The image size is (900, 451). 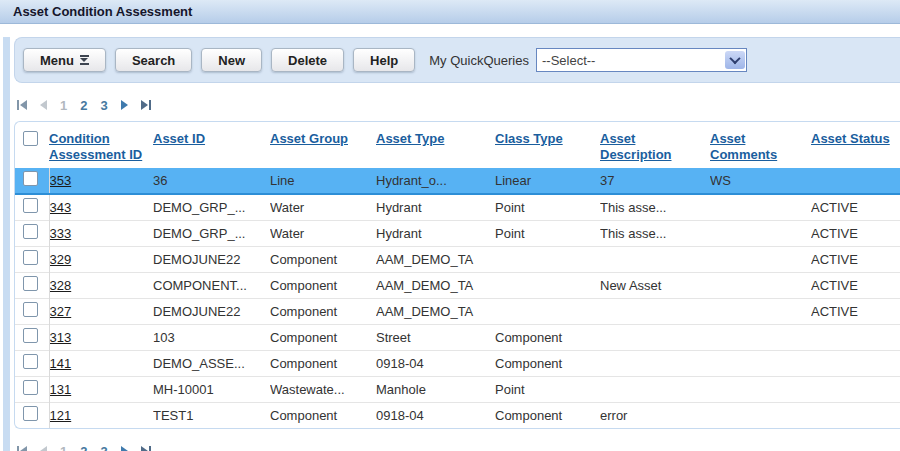 What do you see at coordinates (30, 138) in the screenshot?
I see `select-all-checkbox` at bounding box center [30, 138].